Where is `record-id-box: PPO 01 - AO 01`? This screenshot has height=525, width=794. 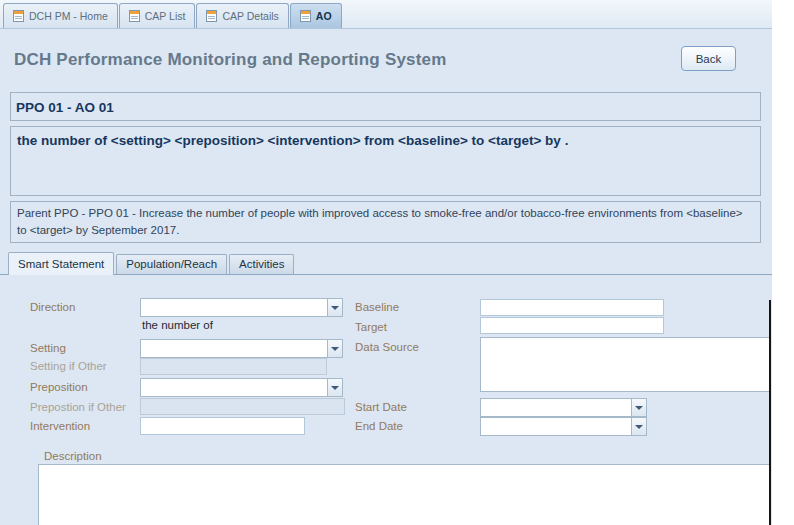 record-id-box: PPO 01 - AO 01 is located at coordinates (386, 106).